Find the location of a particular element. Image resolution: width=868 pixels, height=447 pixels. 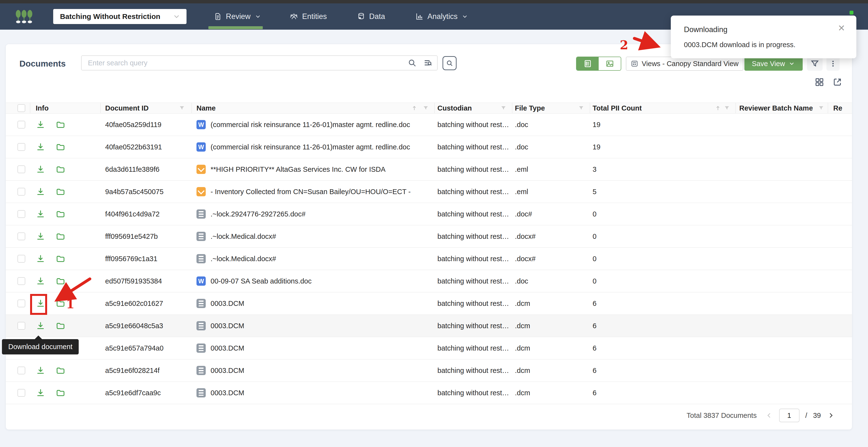

table-row: fff095691e5427b .~lock.Medical.docx# bat… is located at coordinates (429, 237).